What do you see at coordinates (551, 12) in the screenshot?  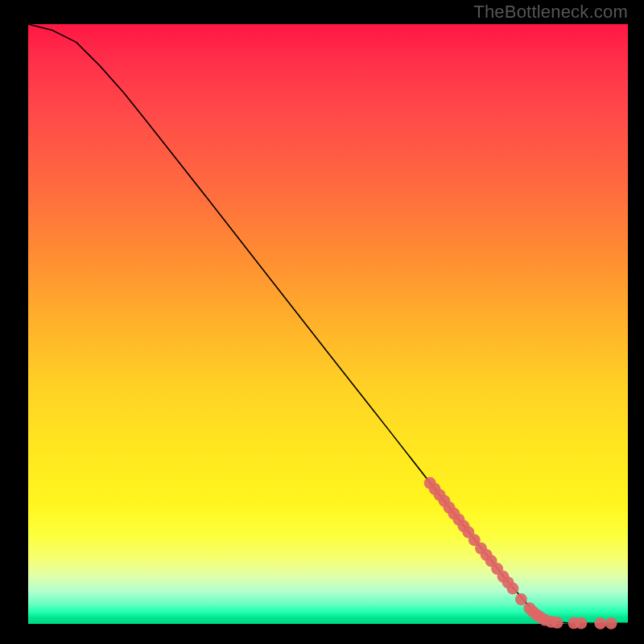 I see `watermark-text: TheBottleneck.com` at bounding box center [551, 12].